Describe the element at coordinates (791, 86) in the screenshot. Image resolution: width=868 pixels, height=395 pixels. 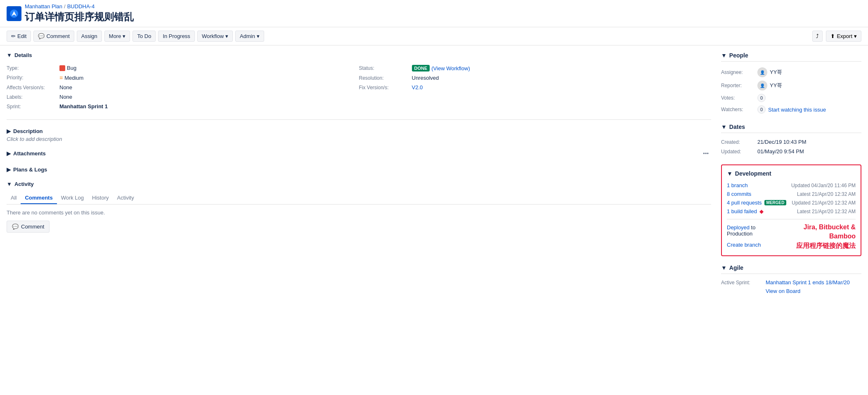
I see `reporter-row: Reporter: 👤 YY哥` at that location.